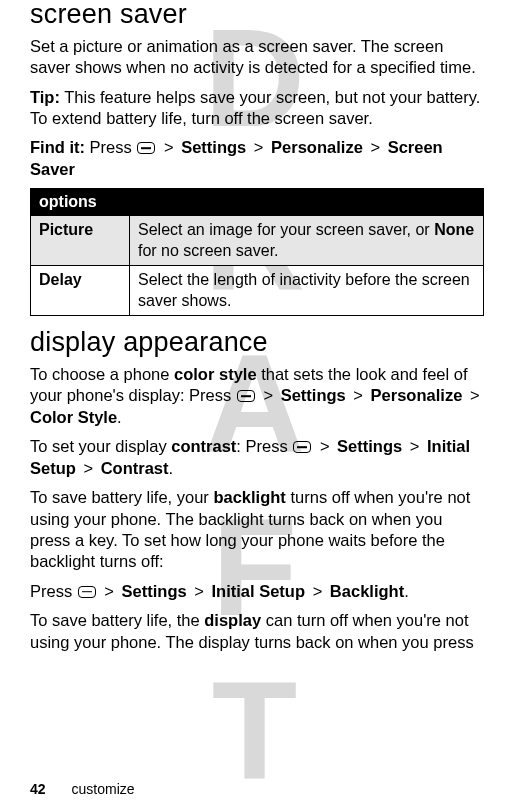  What do you see at coordinates (307, 241) in the screenshot?
I see `option-desc-picture: Select an image for your screen saver, o…` at bounding box center [307, 241].